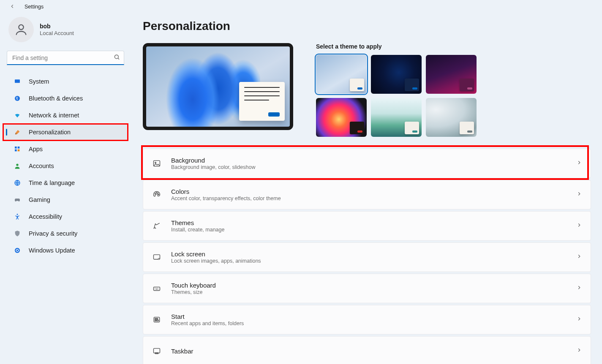 Image resolution: width=602 pixels, height=364 pixels. I want to click on card-title: Touch keyboard, so click(373, 285).